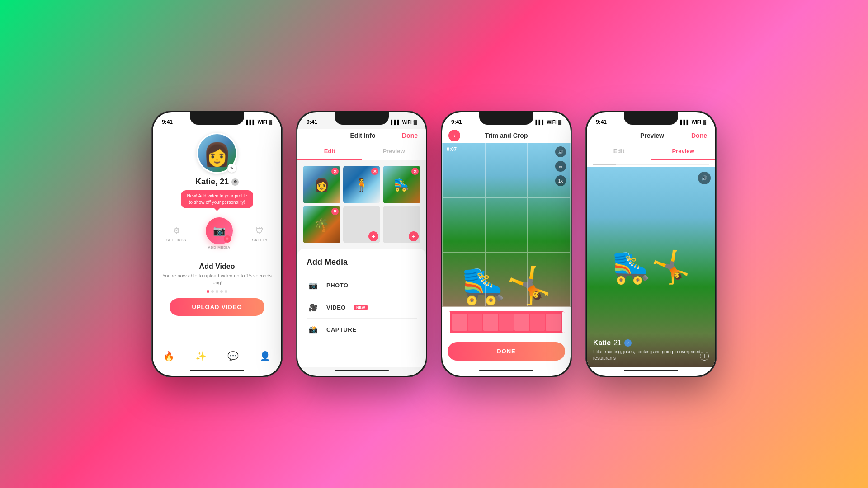 The image size is (868, 488). Describe the element at coordinates (362, 308) in the screenshot. I see `add-media-sheet: Add Media 📷 PHOTO 🎥 VIDEO NEW 📸 CAPTURE` at that location.